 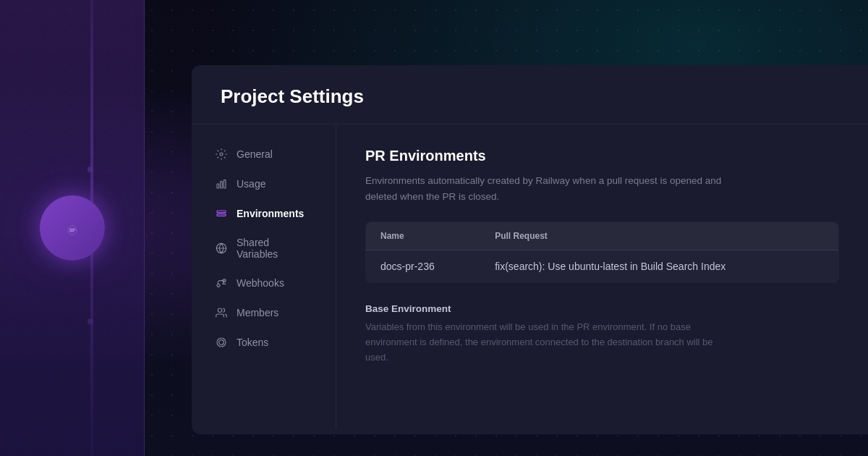 I want to click on subsection-title: Base Environment, so click(x=602, y=308).